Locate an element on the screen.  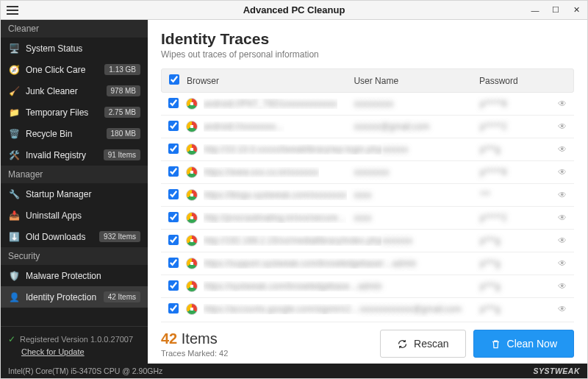
user-text: xxxxxxxx is located at coordinates (372, 172).